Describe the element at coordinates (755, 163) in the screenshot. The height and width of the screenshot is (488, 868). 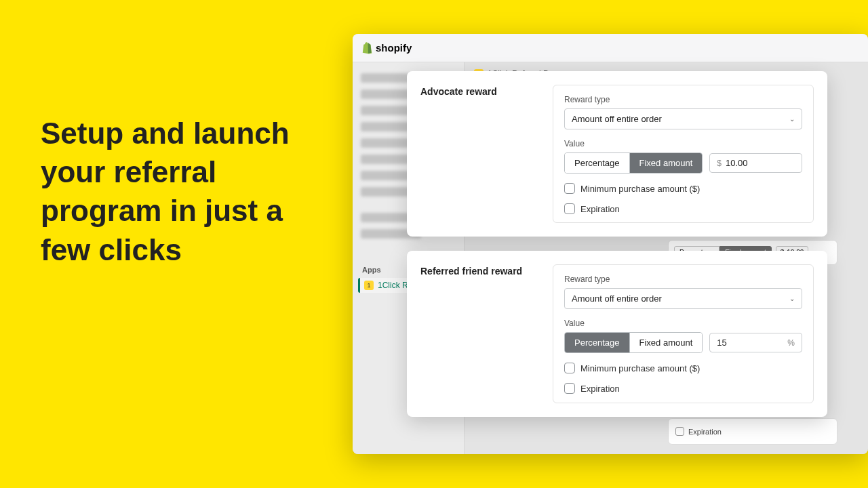
I see `amount-input: $ 10.00` at that location.